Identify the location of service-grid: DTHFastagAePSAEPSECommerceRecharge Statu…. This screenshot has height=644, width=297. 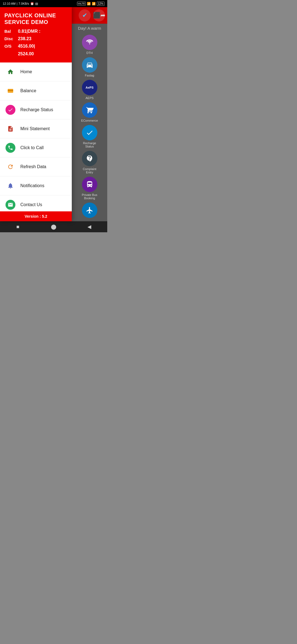
(90, 127).